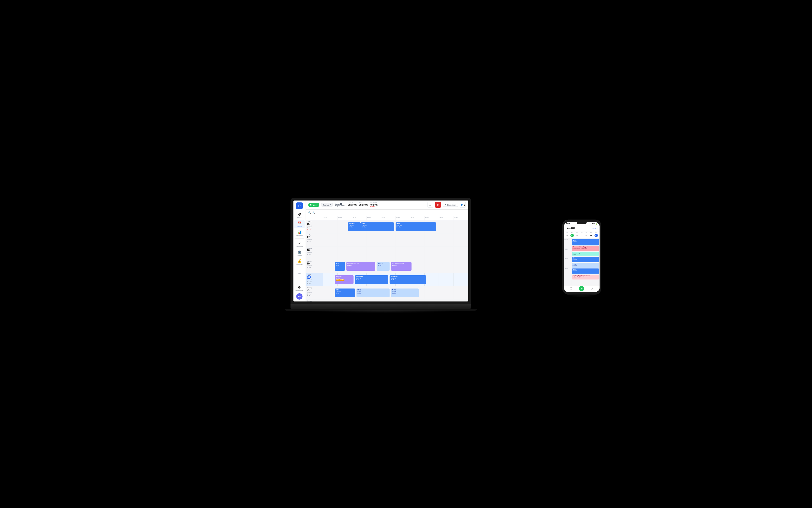  I want to click on sidebar-item-godkanna: ✓ Godkänna, so click(300, 244).